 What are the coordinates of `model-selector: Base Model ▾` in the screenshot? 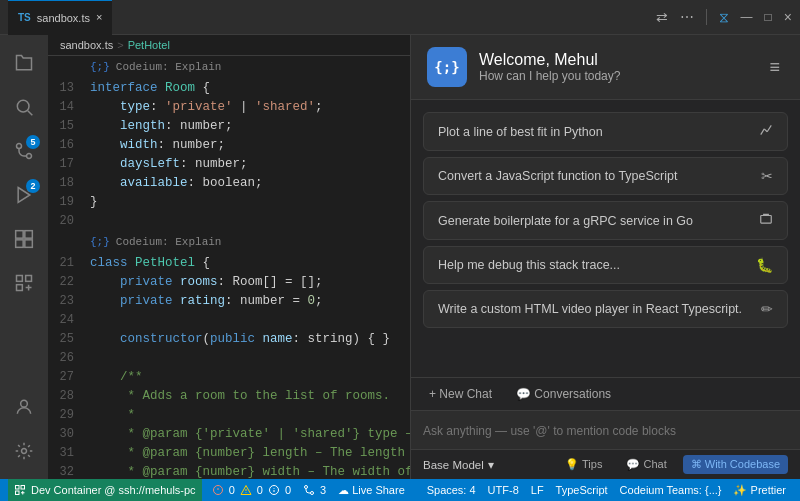 It's located at (458, 465).